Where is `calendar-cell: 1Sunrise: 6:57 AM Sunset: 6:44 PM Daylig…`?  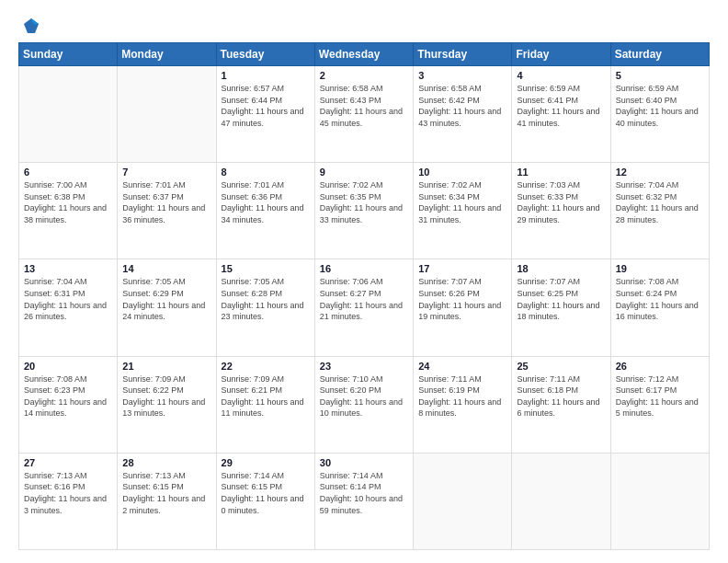 calendar-cell: 1Sunrise: 6:57 AM Sunset: 6:44 PM Daylig… is located at coordinates (265, 114).